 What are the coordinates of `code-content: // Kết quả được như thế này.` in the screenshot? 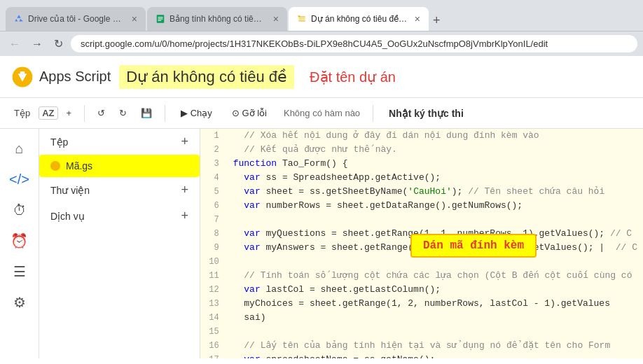 It's located at (436, 150).